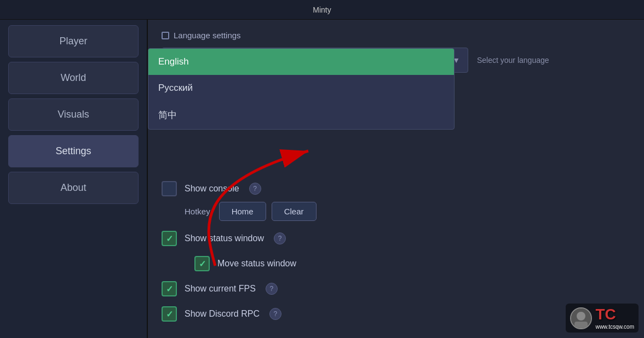 The height and width of the screenshot is (338, 644). What do you see at coordinates (275, 314) in the screenshot?
I see `show-discord-rpc-help-icon: ?` at bounding box center [275, 314].